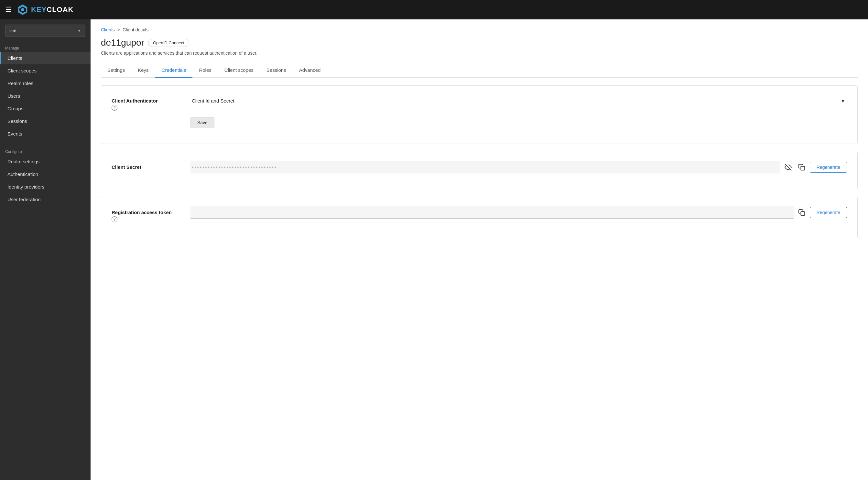 This screenshot has width=868, height=480. What do you see at coordinates (147, 167) in the screenshot?
I see `client-secret-label: Client Secret` at bounding box center [147, 167].